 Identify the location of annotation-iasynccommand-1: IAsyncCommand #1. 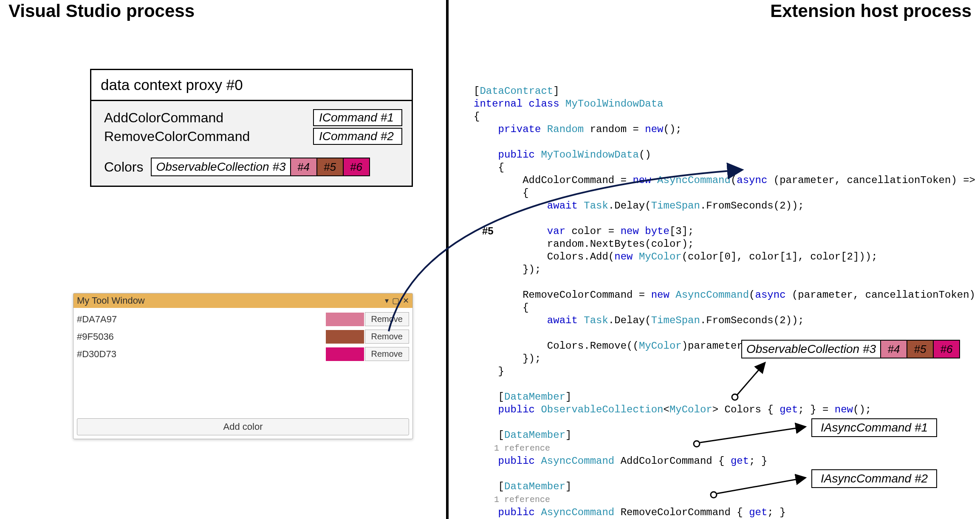
(874, 428).